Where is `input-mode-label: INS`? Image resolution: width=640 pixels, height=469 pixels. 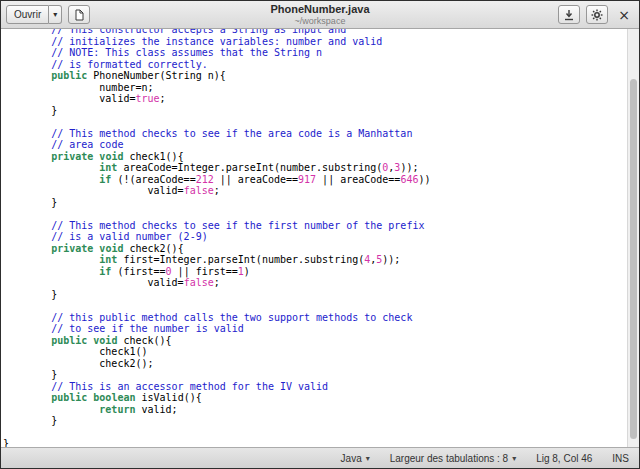
input-mode-label: INS is located at coordinates (620, 458).